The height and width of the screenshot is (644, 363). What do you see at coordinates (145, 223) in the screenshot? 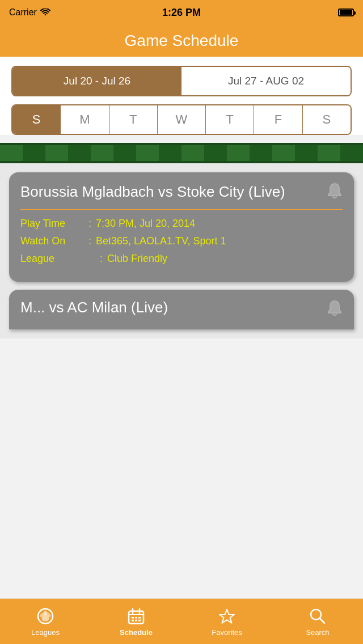
I see `play-time-value: 7:30 PM, Jul 20, 2014` at bounding box center [145, 223].